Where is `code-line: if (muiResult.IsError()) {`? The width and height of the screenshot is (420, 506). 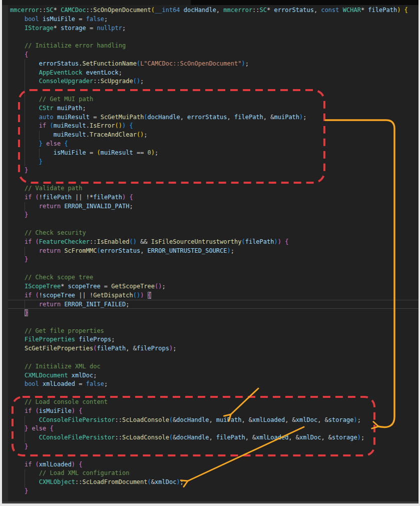
code-line: if (muiResult.IsError()) { is located at coordinates (213, 126).